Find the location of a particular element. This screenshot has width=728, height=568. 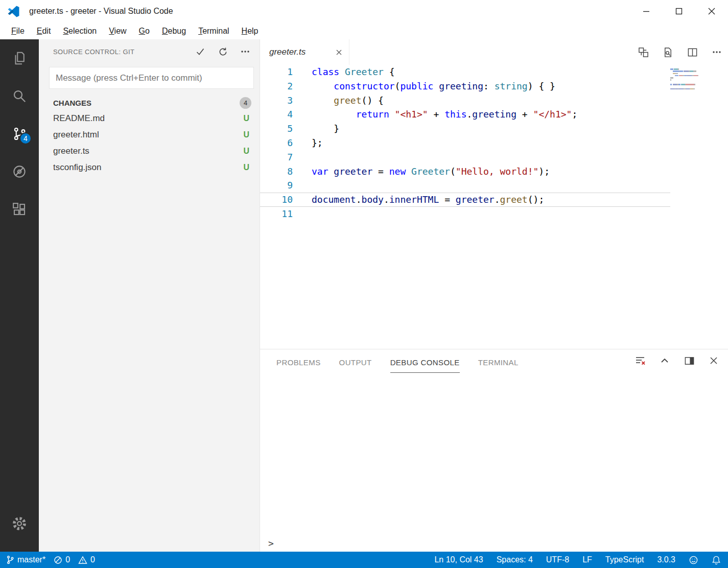

code-line-11: 11 is located at coordinates (465, 214).